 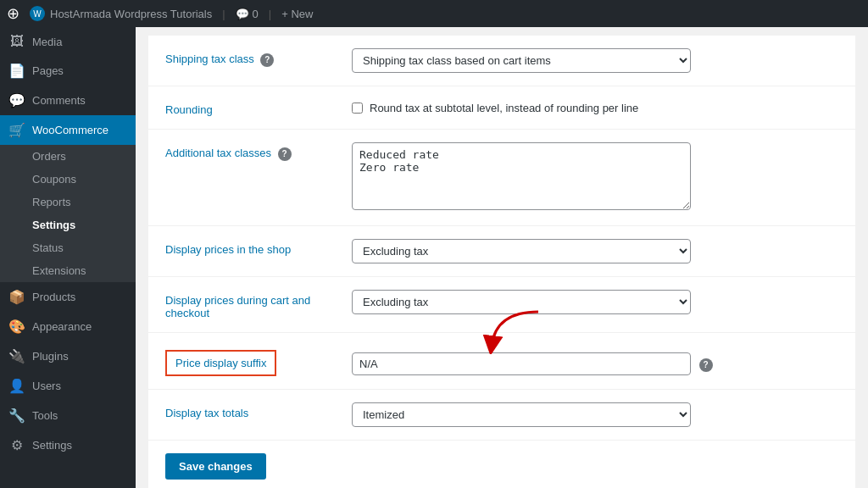 What do you see at coordinates (267, 60) in the screenshot?
I see `help-icon-shipping: ?` at bounding box center [267, 60].